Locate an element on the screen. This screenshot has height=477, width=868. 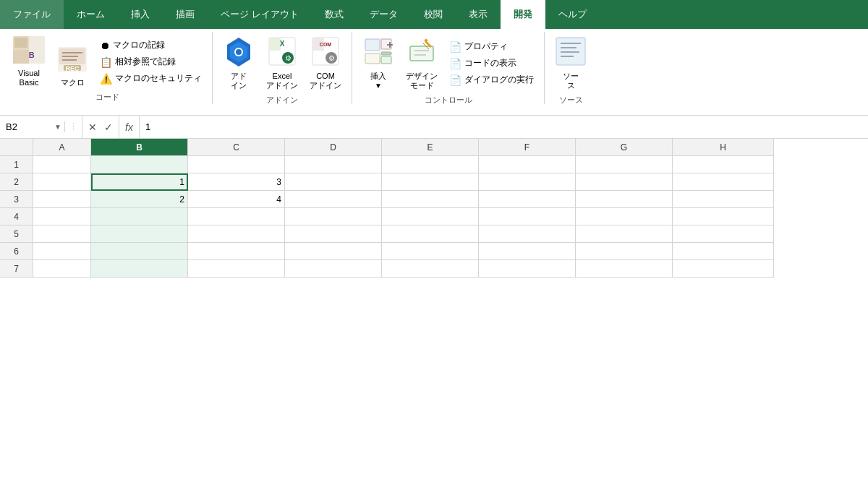
cell-e3 is located at coordinates (430, 199).